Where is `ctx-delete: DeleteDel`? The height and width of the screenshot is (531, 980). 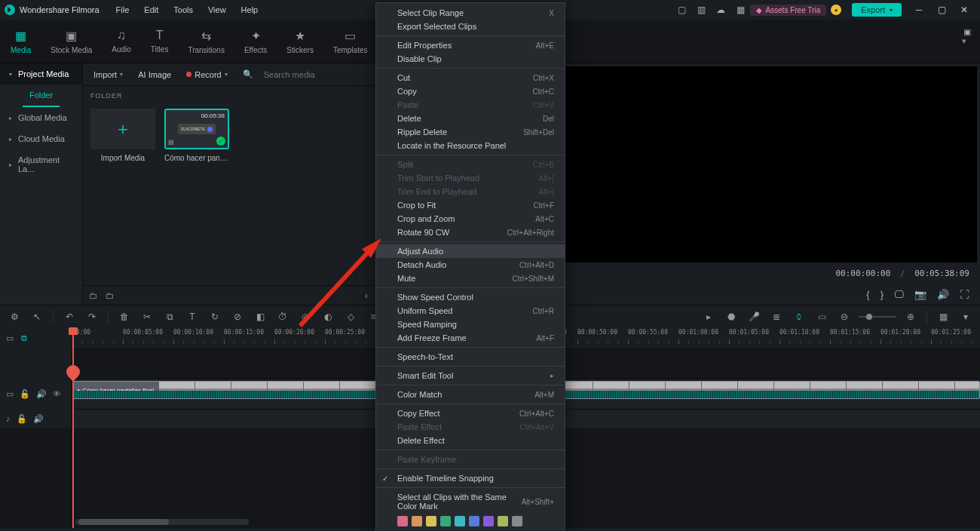
ctx-delete: DeleteDel is located at coordinates (470, 118).